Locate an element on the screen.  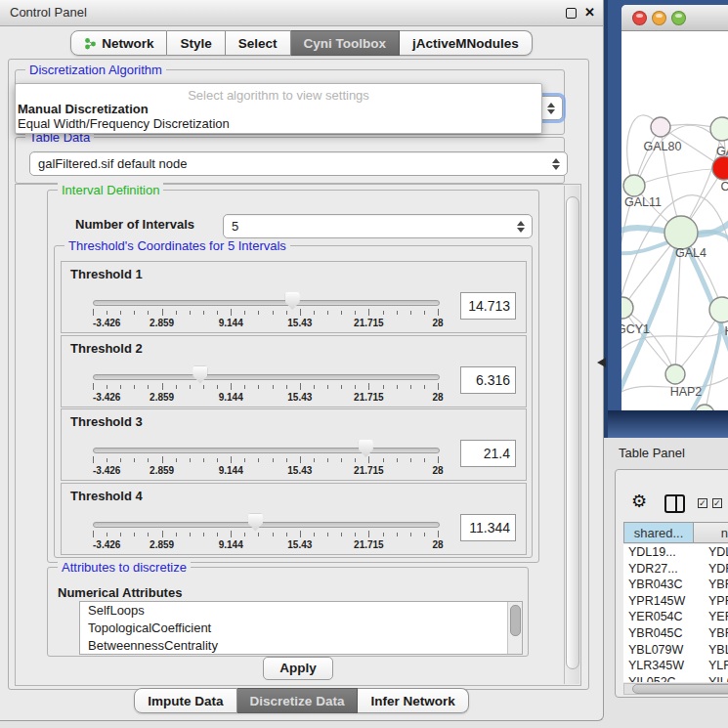
network-view-frame: GAL80GACGAL11GAL4GCY1HHAP2 is located at coordinates (666, 219).